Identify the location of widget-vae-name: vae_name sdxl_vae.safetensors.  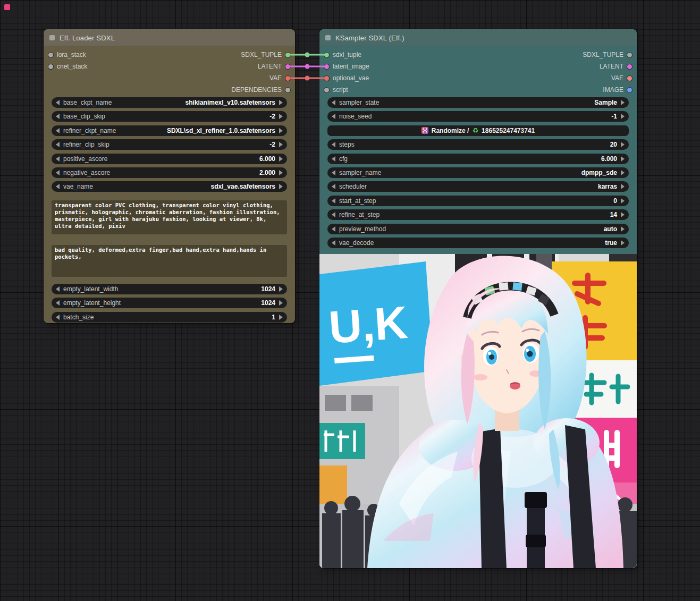
(169, 187).